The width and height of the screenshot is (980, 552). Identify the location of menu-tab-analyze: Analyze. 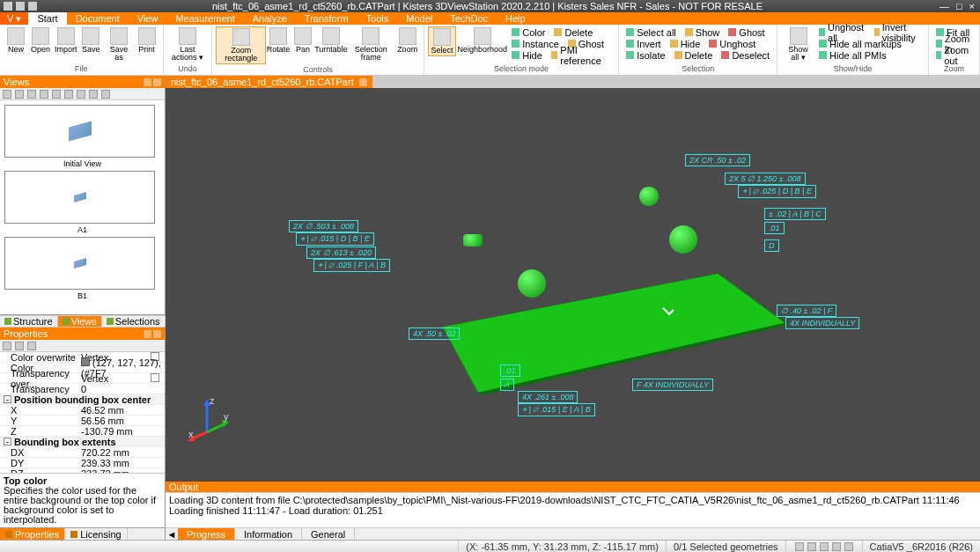
(269, 18).